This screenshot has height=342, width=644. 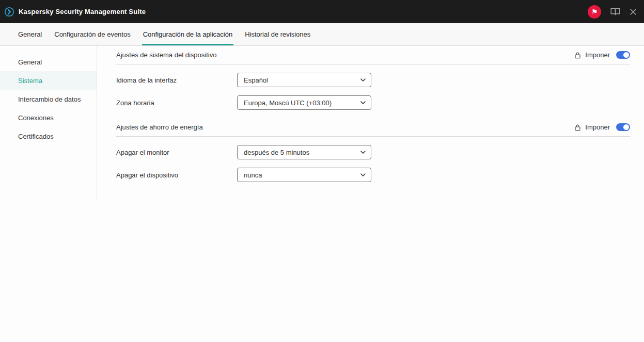 I want to click on field-row-device-off: Apagar el dispositivo nunca, so click(x=373, y=175).